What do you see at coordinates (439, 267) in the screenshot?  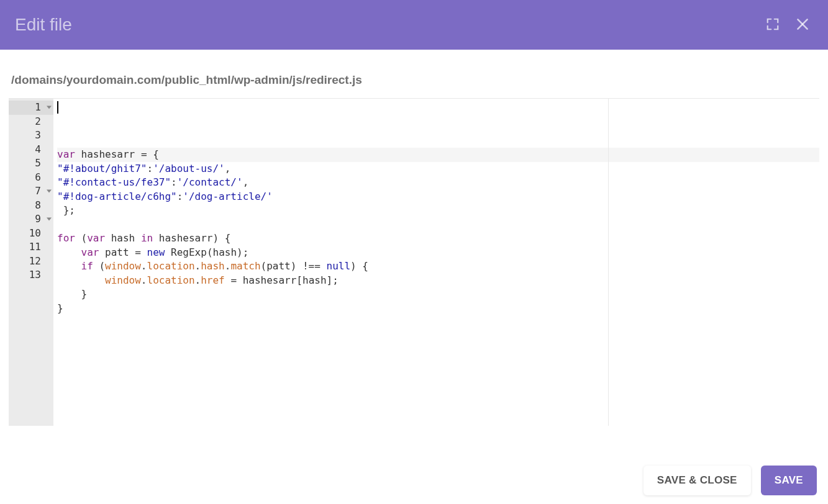 I see `code-line: if (window.location.hash.match(patt) !==…` at bounding box center [439, 267].